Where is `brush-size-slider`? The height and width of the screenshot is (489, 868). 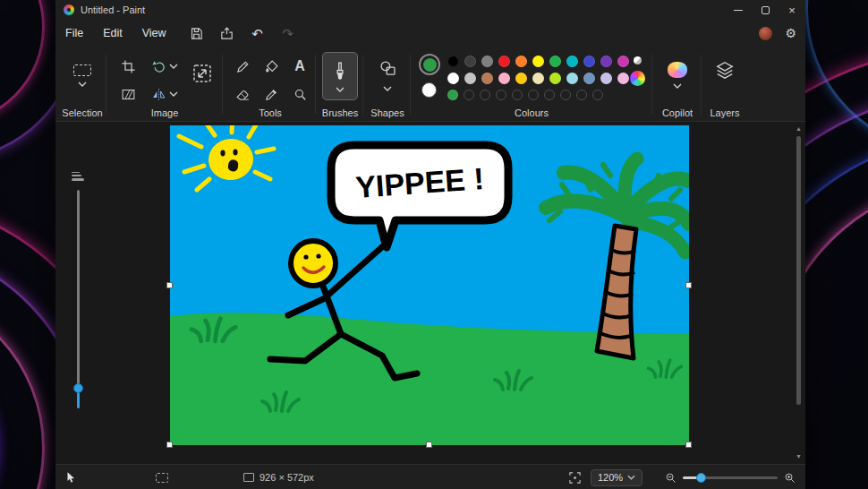 brush-size-slider is located at coordinates (78, 296).